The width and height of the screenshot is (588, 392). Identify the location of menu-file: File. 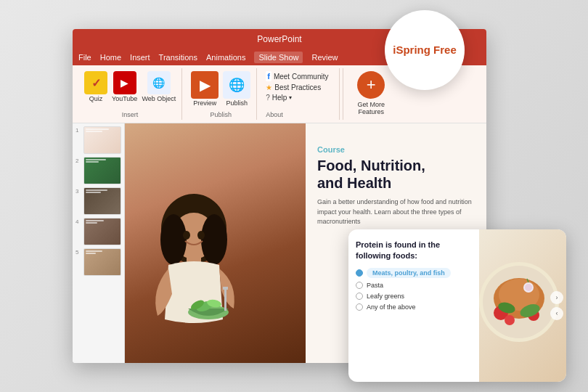
(85, 57).